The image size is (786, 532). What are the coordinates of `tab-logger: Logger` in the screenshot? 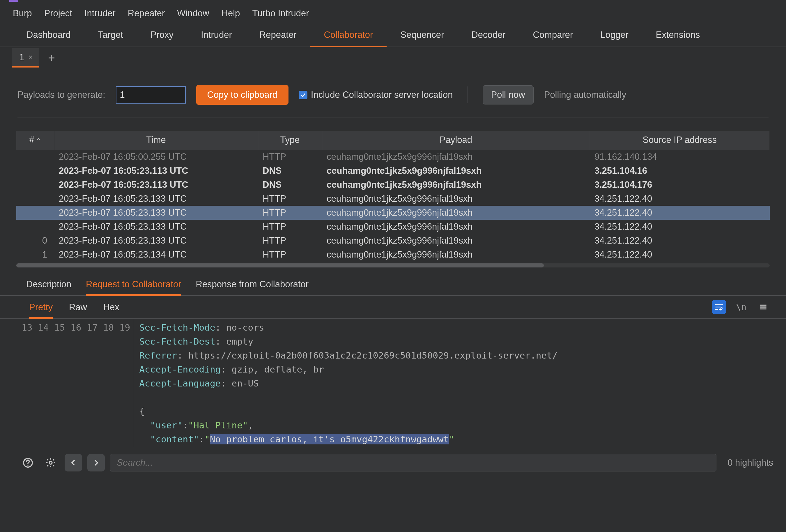 It's located at (614, 36).